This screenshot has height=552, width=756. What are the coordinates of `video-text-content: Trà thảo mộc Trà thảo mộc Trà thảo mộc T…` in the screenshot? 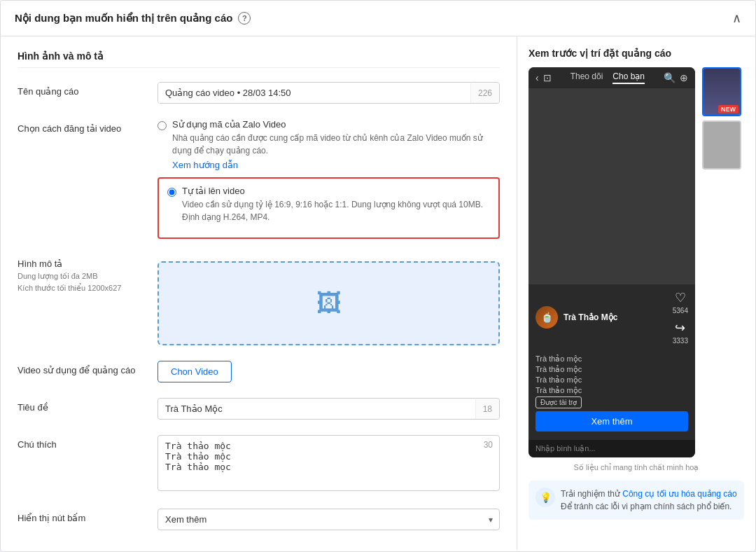 It's located at (612, 395).